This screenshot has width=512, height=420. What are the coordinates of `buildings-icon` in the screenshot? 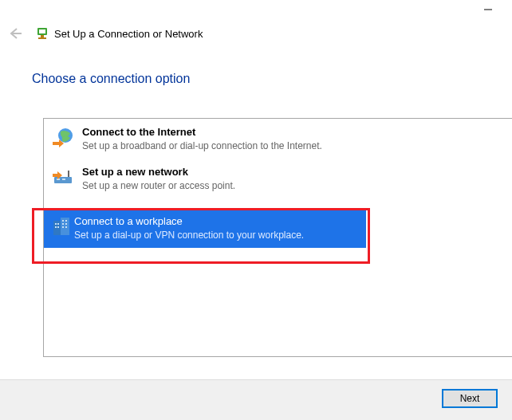 It's located at (62, 228).